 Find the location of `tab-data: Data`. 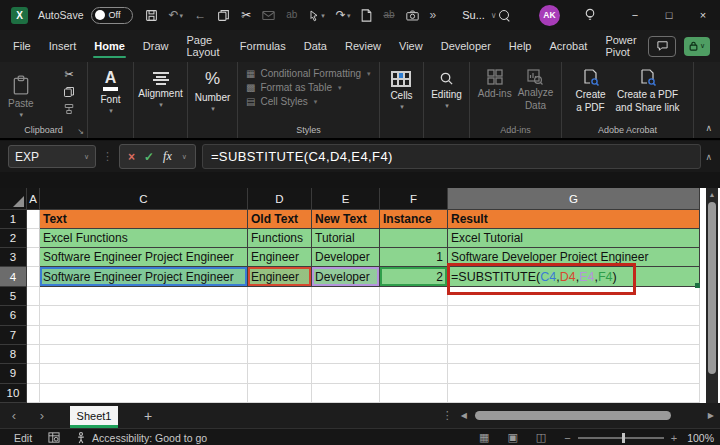

tab-data: Data is located at coordinates (316, 46).